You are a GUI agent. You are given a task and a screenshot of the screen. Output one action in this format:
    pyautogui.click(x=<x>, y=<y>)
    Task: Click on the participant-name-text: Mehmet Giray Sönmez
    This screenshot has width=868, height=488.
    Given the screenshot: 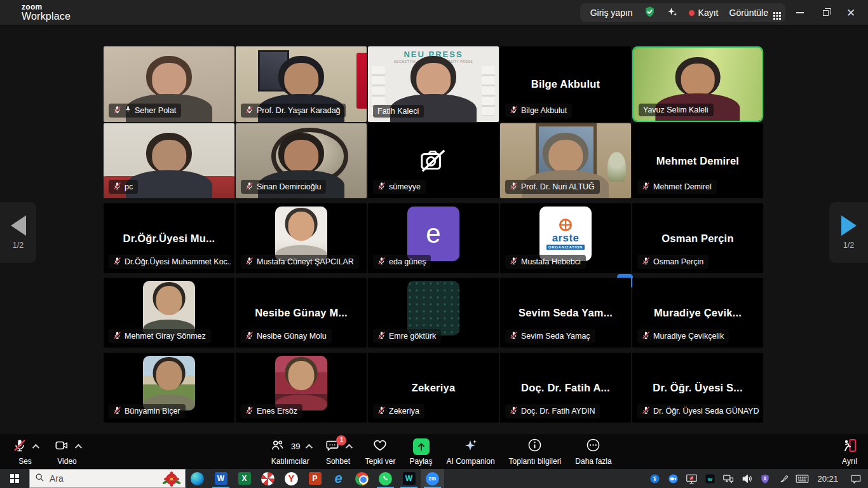 What is the action you would take?
    pyautogui.click(x=165, y=336)
    